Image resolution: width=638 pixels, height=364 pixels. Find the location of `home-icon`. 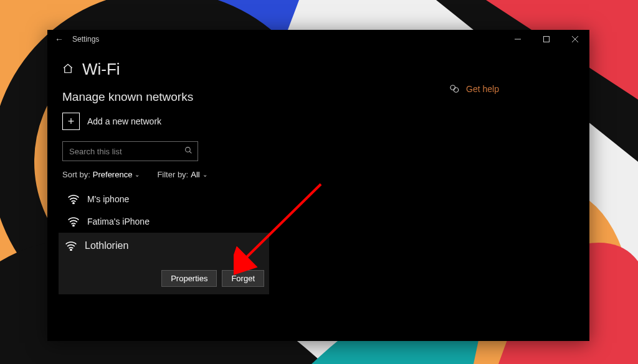

home-icon is located at coordinates (68, 70).